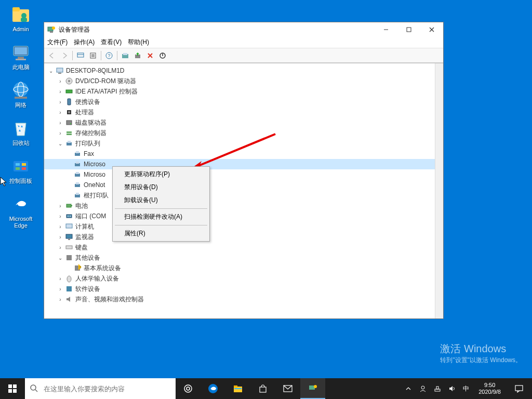  What do you see at coordinates (125, 56) in the screenshot?
I see `tool-devices-printers` at bounding box center [125, 56].